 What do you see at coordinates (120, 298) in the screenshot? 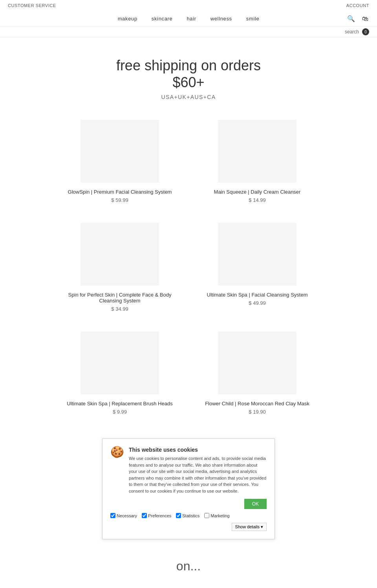
I see `product-title-2: Spin for Perfect Skin | Complete Face & …` at bounding box center [120, 298].